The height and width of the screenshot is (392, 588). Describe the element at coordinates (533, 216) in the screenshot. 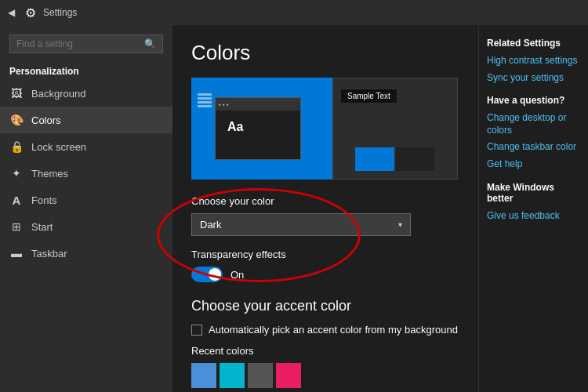

I see `feedback-link: Give us feedback` at that location.